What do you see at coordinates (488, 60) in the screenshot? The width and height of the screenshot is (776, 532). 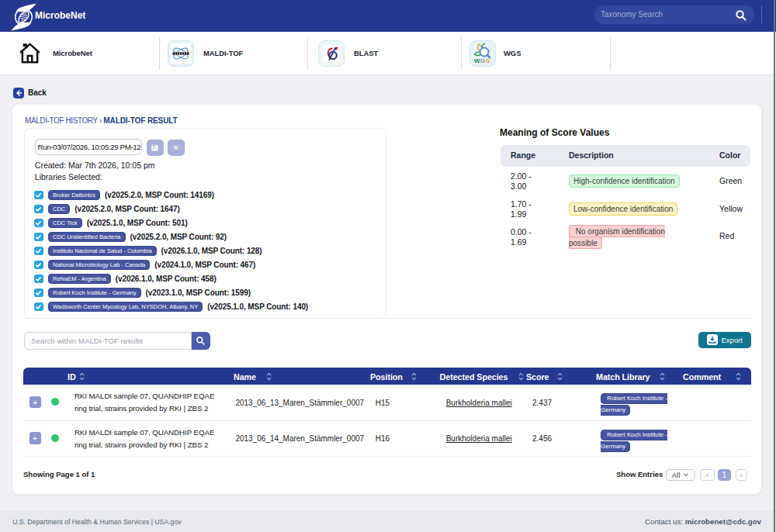 I see `svg-text: S` at bounding box center [488, 60].